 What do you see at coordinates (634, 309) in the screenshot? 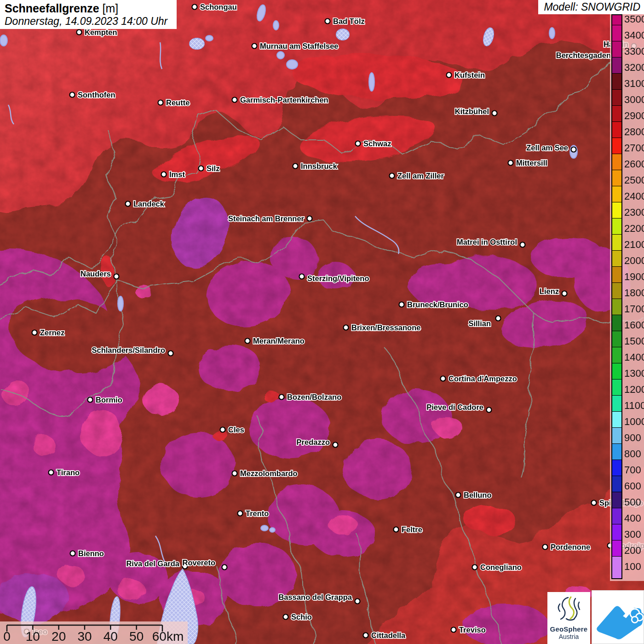
I see `colorbar-value: 1700` at bounding box center [634, 309].